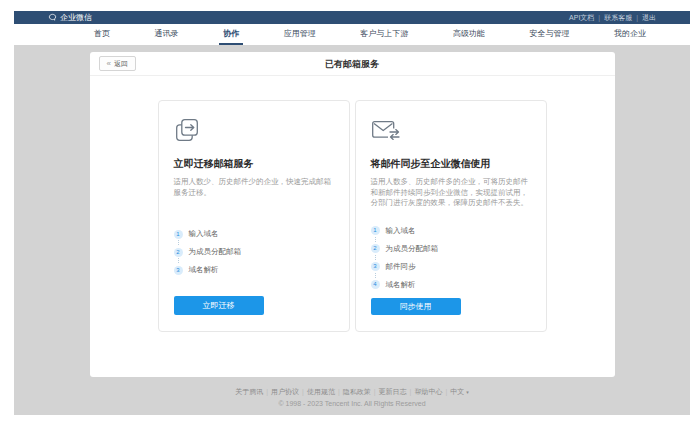 The width and height of the screenshot is (697, 421). What do you see at coordinates (254, 198) in the screenshot?
I see `card-description: 适用人数少、历史邮件少的企业，快速完成邮箱服务迁移。` at bounding box center [254, 198].